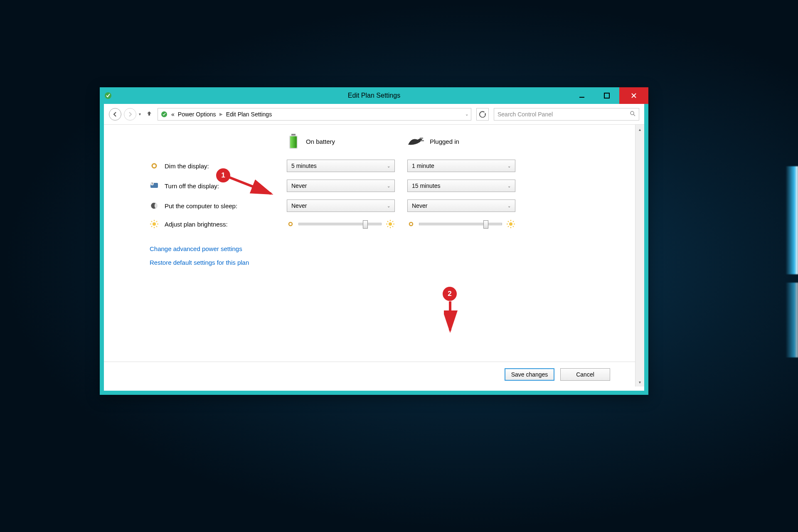 Image resolution: width=798 pixels, height=532 pixels. What do you see at coordinates (585, 374) in the screenshot?
I see `cancel-button: Cancel` at bounding box center [585, 374].